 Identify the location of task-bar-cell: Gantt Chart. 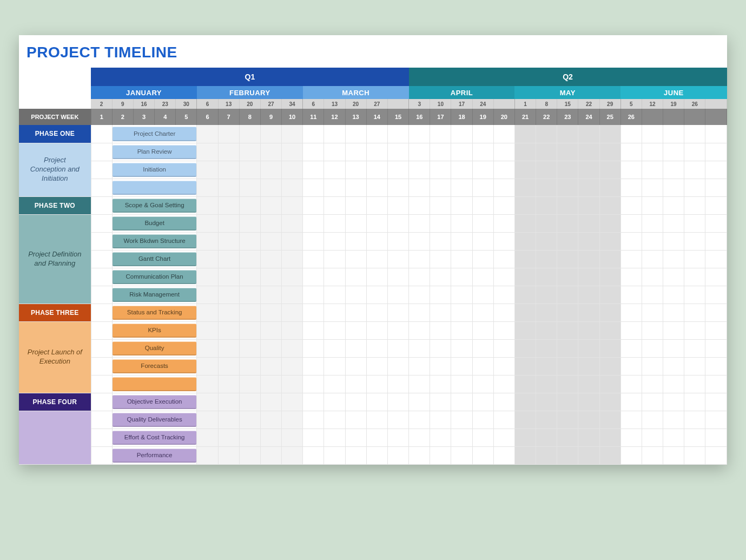
(155, 259).